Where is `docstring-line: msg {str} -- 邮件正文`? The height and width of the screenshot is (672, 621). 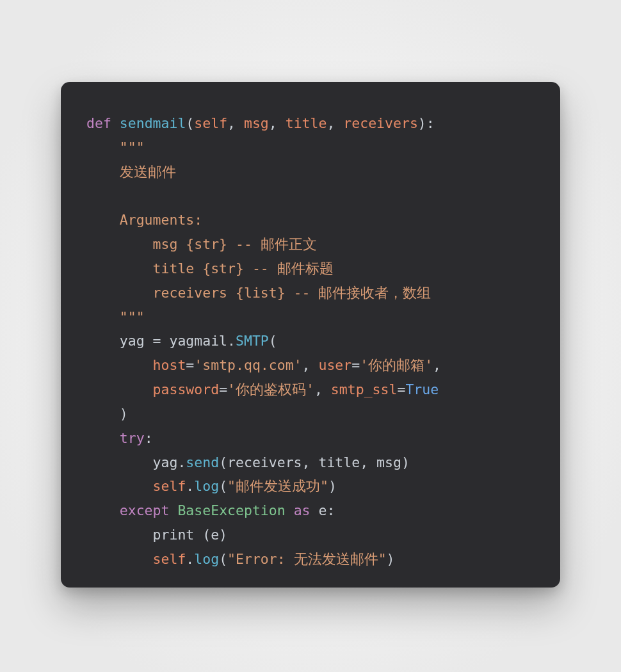 docstring-line: msg {str} -- 邮件正文 is located at coordinates (235, 244).